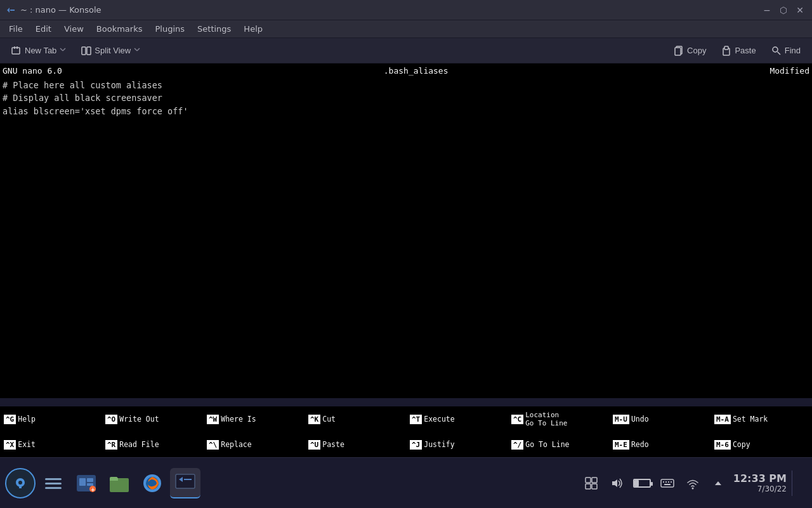  Describe the element at coordinates (518, 419) in the screenshot. I see `shortcut-key-location: ^C` at that location.